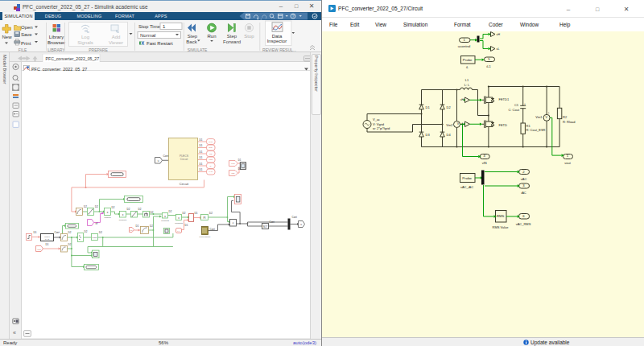 This screenshot has width=644, height=346. Describe the element at coordinates (150, 27) in the screenshot. I see `svg-text: Stop Time` at that location.